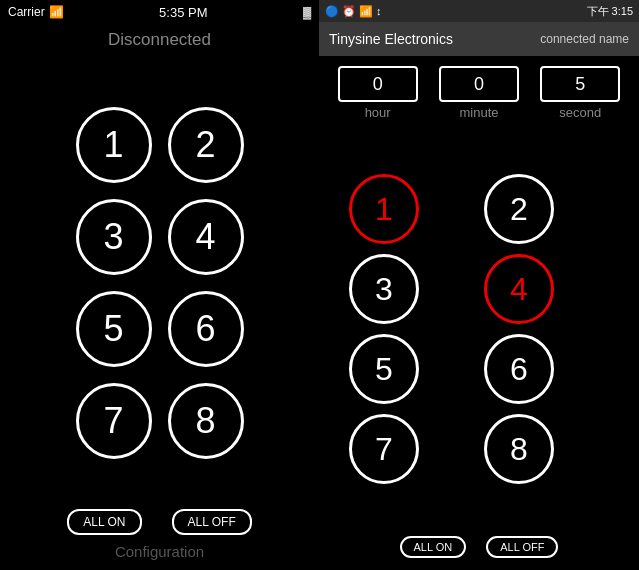  I want to click on timer-minute-label: minute, so click(478, 112).